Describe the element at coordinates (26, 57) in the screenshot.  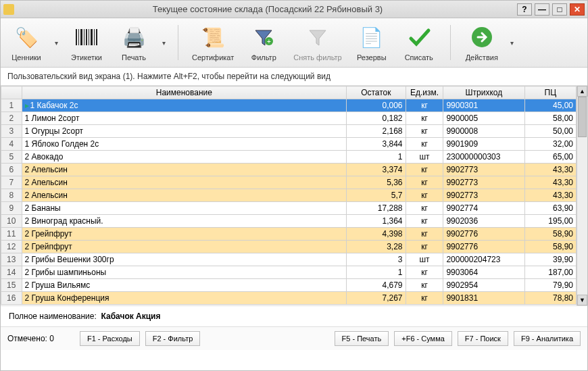
I see `price-tags-label: Ценники` at that location.